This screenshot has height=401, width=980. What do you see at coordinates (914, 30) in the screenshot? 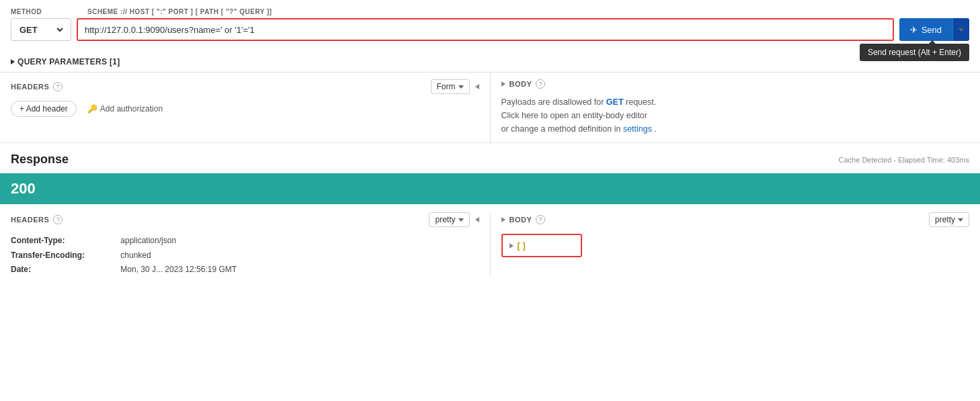
I see `send-plane-icon: ✈` at bounding box center [914, 30].